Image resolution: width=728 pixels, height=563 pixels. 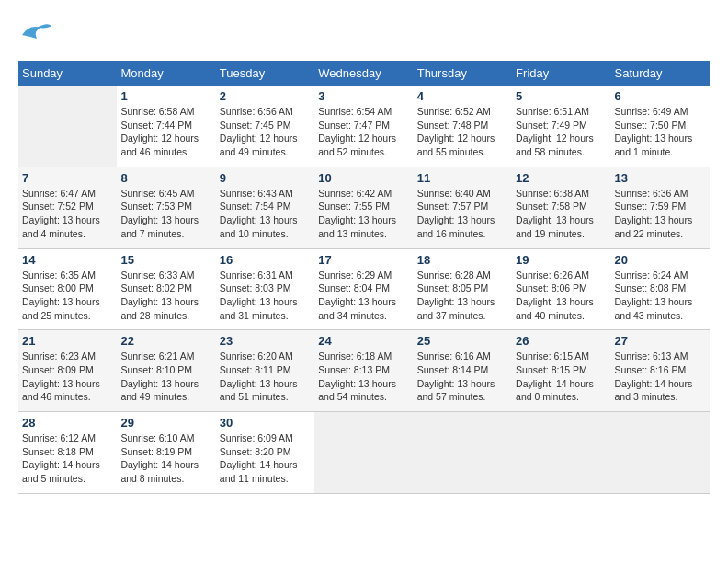 What do you see at coordinates (265, 340) in the screenshot?
I see `day-number: 23` at bounding box center [265, 340].